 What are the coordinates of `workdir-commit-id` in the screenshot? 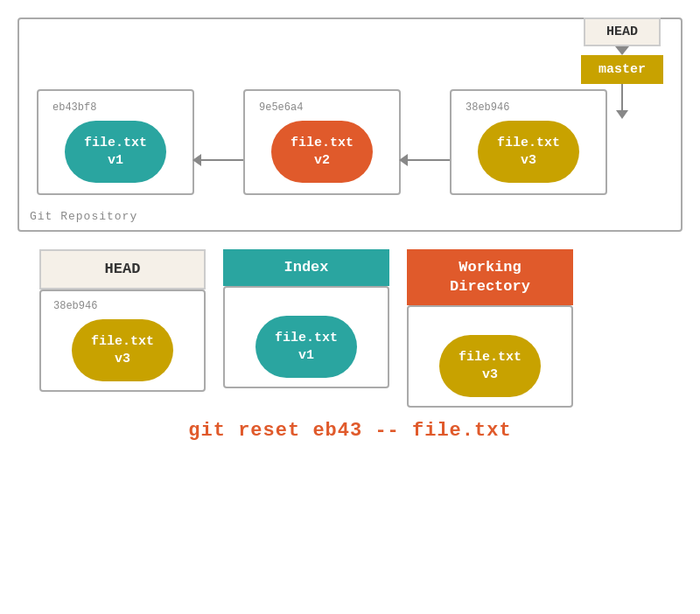 It's located at (424, 322).